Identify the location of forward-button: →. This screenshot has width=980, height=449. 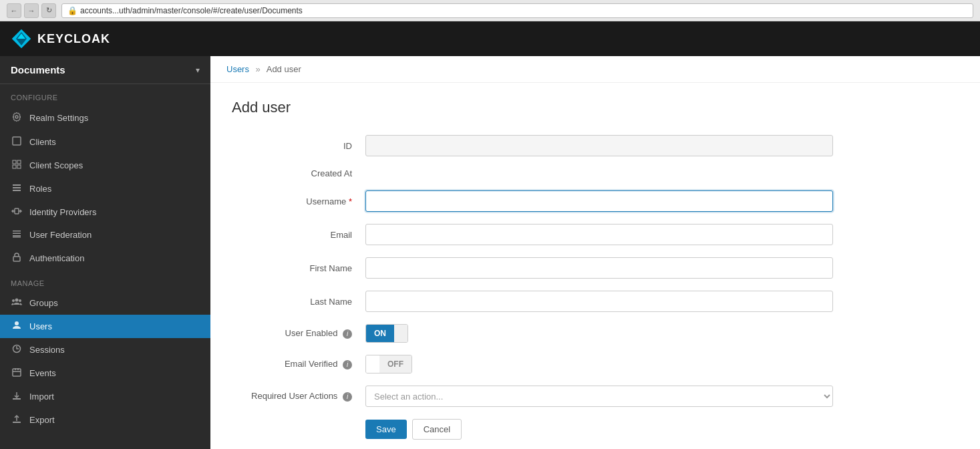
(31, 11).